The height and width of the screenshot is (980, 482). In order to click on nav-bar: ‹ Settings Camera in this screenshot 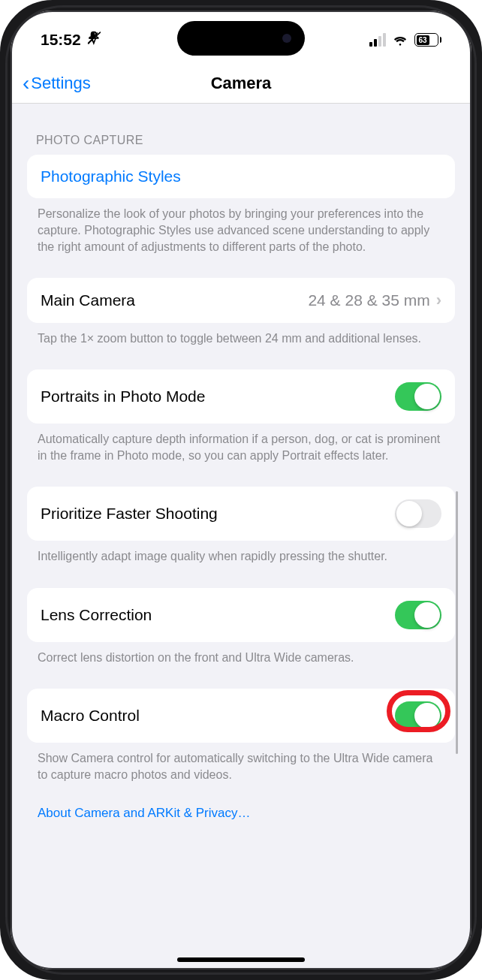, I will do `click(241, 83)`.